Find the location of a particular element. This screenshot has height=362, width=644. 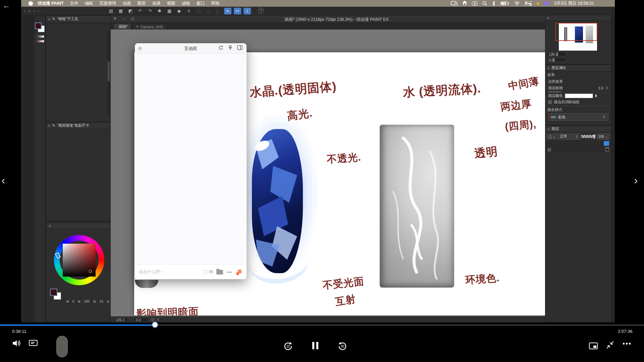

undo-icon: ↶ is located at coordinates (140, 11).